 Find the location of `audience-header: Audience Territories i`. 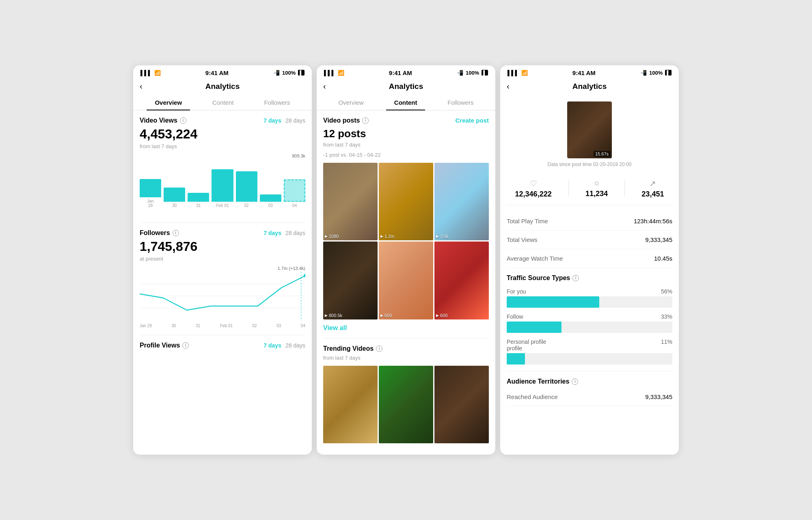

audience-header: Audience Territories i is located at coordinates (590, 382).